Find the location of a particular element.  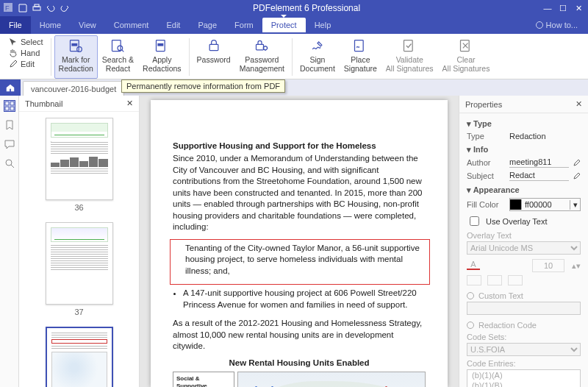

pin-icon is located at coordinates (539, 25).